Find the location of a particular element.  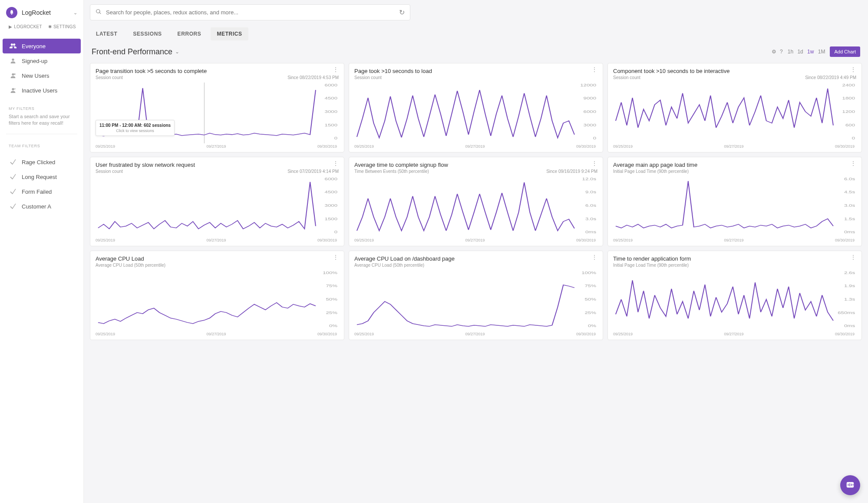

svg-text: 1.9s is located at coordinates (849, 286).